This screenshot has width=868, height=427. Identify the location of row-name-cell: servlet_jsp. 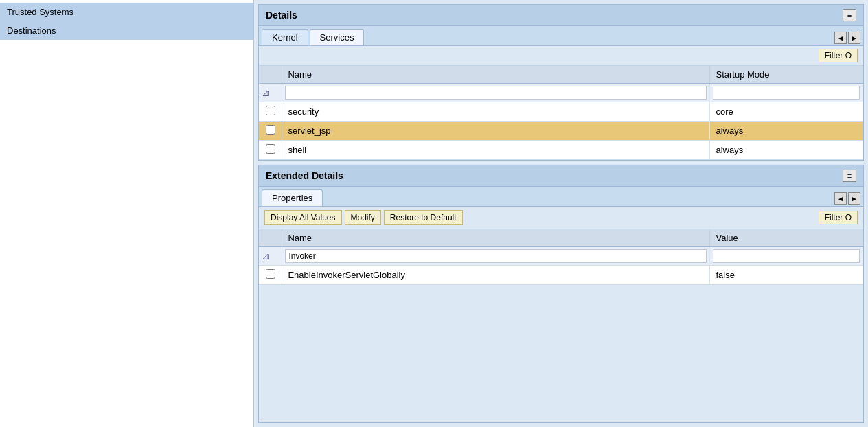
(496, 131).